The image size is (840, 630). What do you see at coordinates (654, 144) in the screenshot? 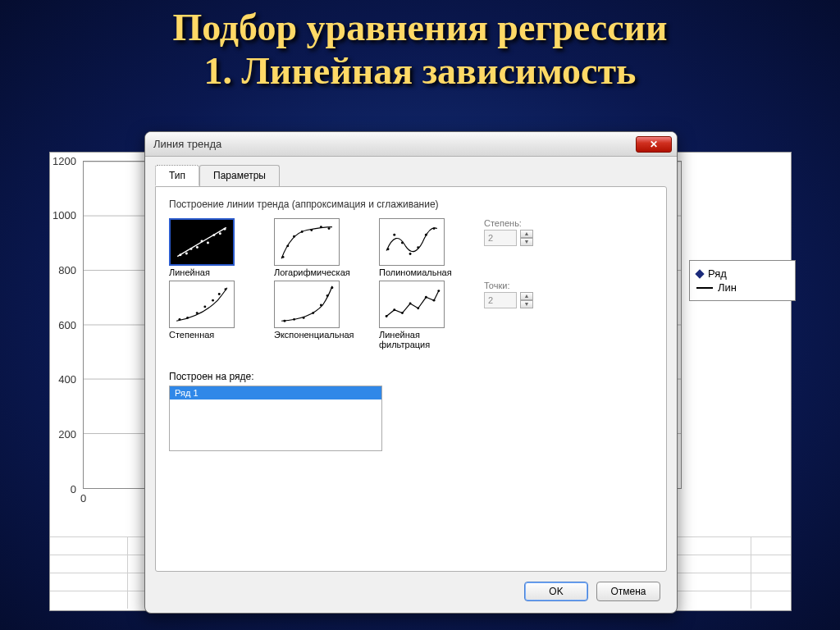
I see `close-icon: ✕` at bounding box center [654, 144].